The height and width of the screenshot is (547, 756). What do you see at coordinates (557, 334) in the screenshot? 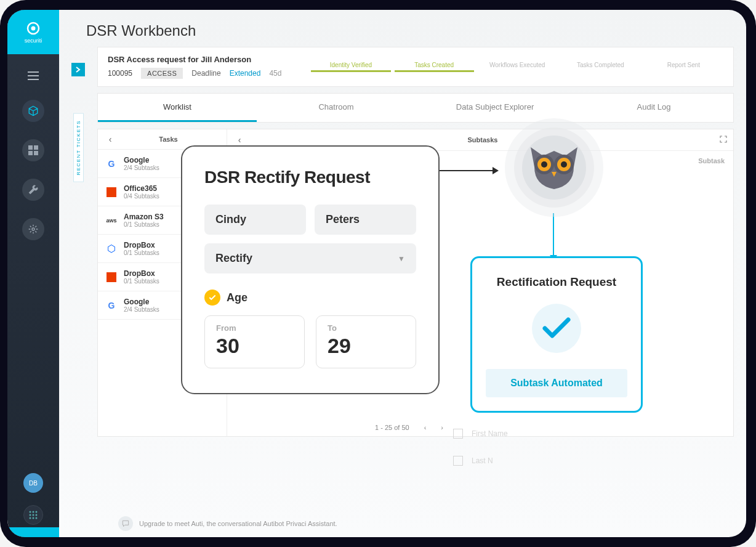
I see `result-card: Rectification Request Subtask Automated` at bounding box center [557, 334].